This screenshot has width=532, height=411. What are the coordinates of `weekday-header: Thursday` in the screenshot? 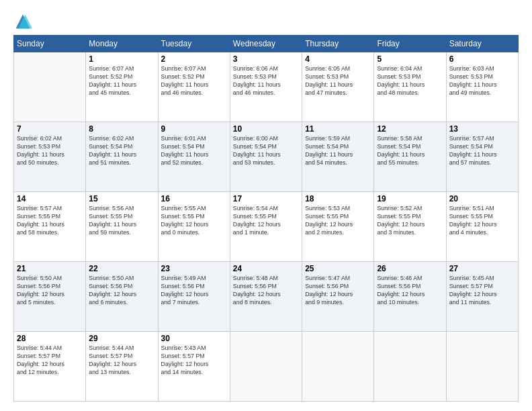 It's located at (339, 44).